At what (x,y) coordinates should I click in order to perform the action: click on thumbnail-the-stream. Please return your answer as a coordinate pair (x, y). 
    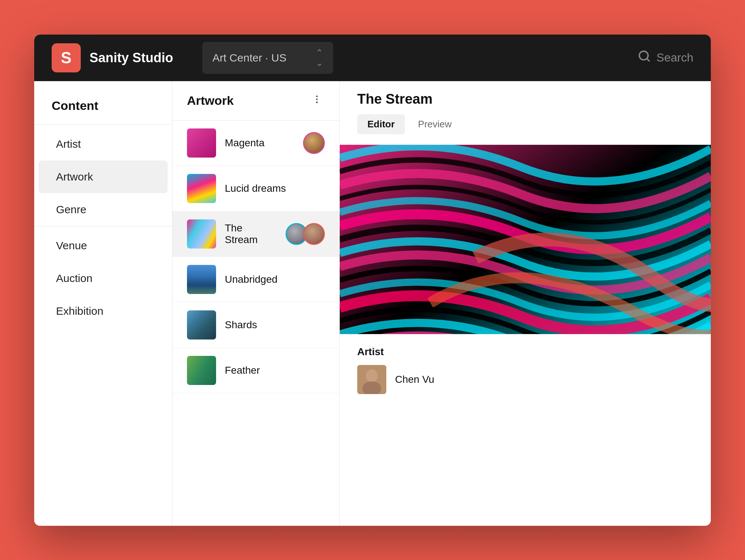
    Looking at the image, I should click on (202, 234).